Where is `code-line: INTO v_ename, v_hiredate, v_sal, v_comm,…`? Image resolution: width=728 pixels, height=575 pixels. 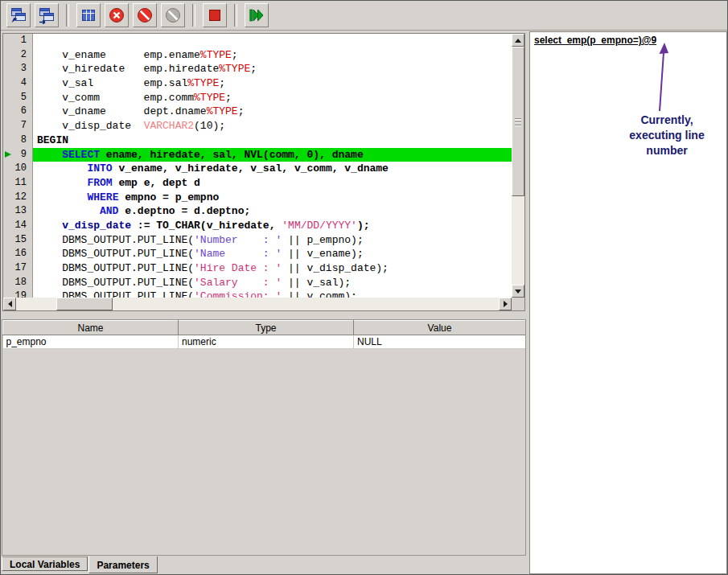
code-line: INTO v_ename, v_hiredate, v_sal, v_comm,… is located at coordinates (272, 169).